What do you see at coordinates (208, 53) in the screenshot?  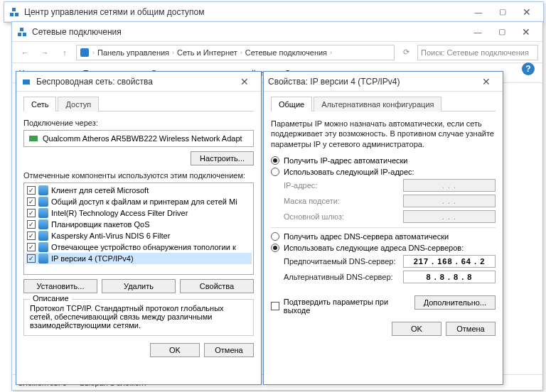 I see `breadcrumb-item: Сеть и Интернет` at bounding box center [208, 53].